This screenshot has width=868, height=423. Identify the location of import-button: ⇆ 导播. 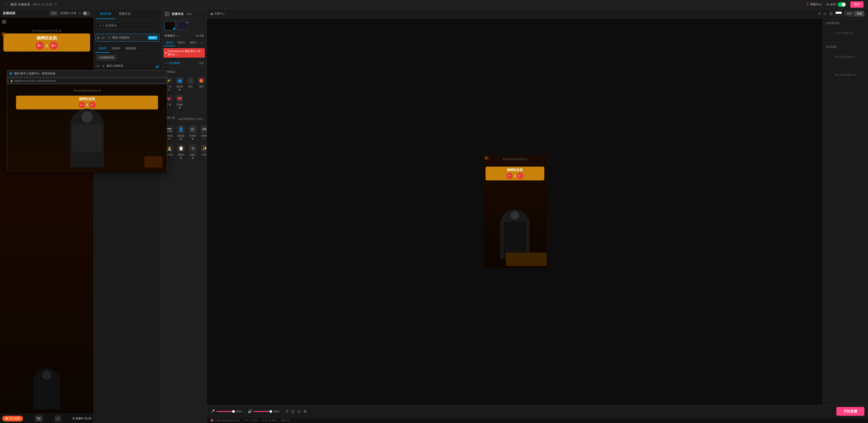
(200, 36).